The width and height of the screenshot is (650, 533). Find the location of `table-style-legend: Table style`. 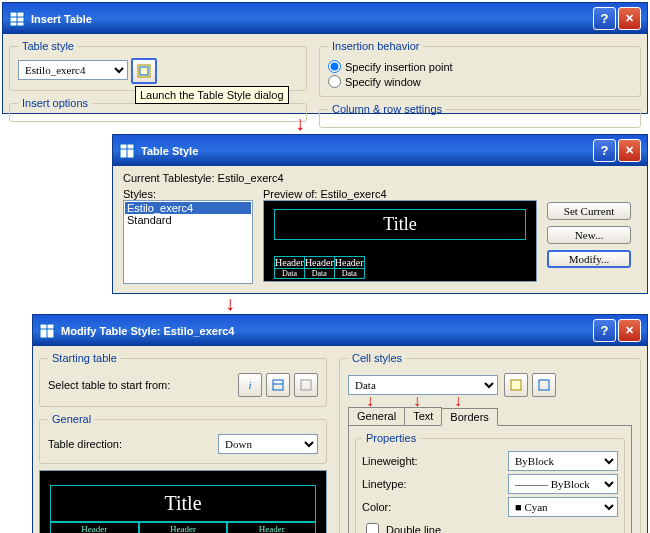

table-style-legend: Table style is located at coordinates (48, 46).